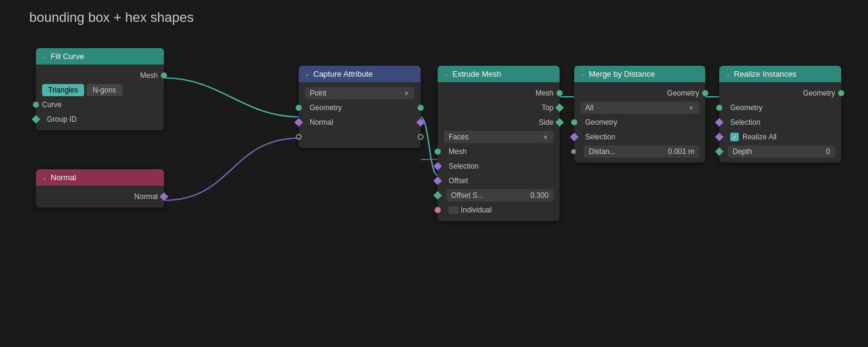  Describe the element at coordinates (546, 138) in the screenshot. I see `extrude-mode-arrow: ▼` at that location.